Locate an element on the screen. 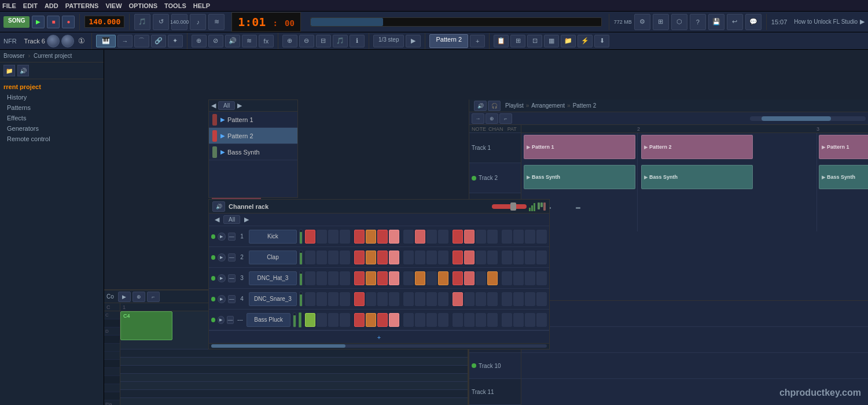 The width and height of the screenshot is (868, 405). undo-icon-btn: ↩ is located at coordinates (735, 22).